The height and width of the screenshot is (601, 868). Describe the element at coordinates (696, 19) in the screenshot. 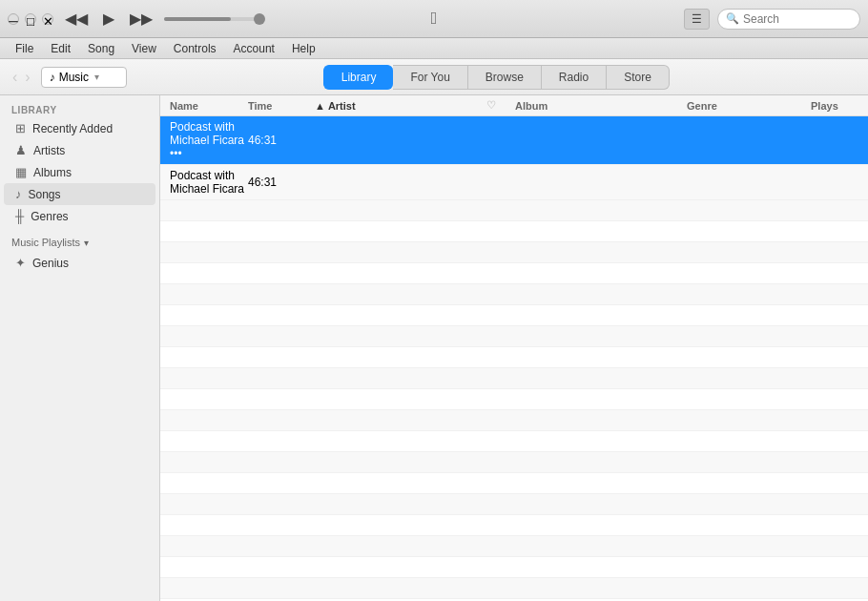

I see `menu-icon-button: ☰` at that location.